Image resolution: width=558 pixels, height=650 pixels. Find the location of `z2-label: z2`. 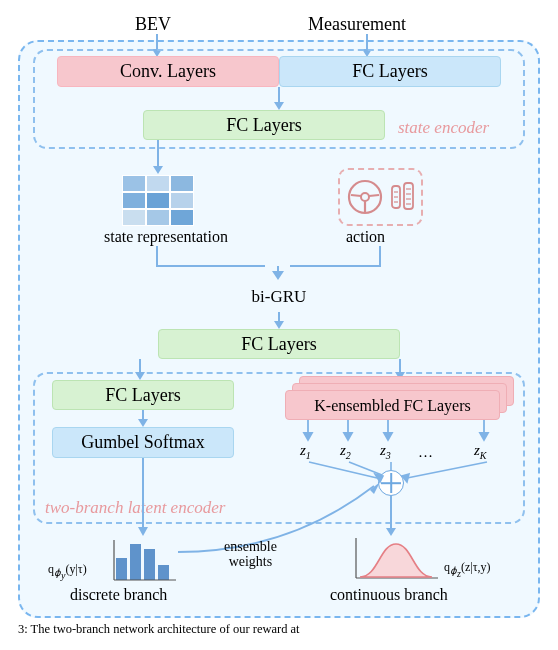

z2-label: z2 is located at coordinates (346, 452).